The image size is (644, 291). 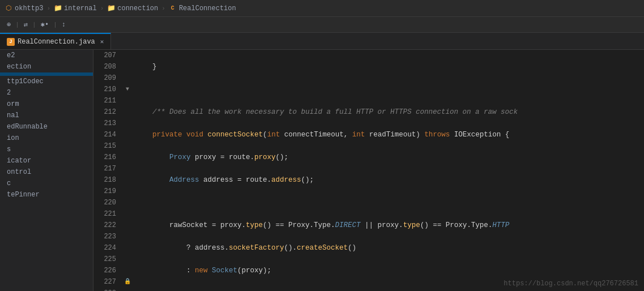 I want to click on class-icon-1: C, so click(x=173, y=8).